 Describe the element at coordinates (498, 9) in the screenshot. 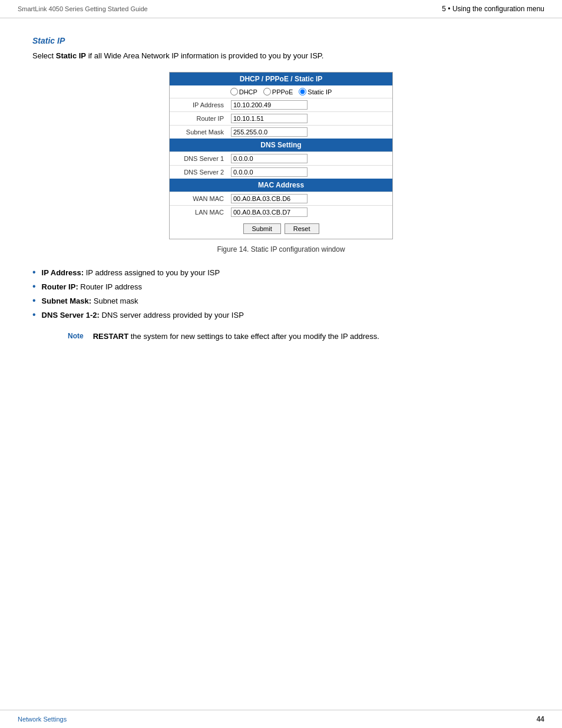

I see `header-chapter-main: Using the configuration menu` at that location.